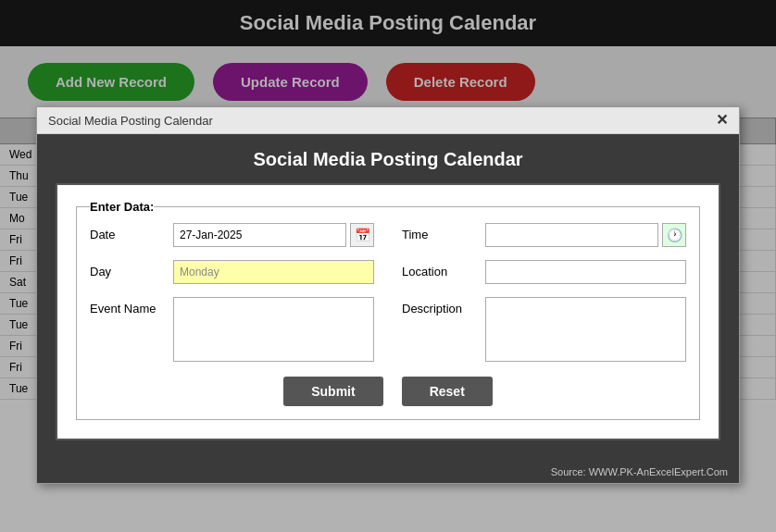  I want to click on clock-icon-button: 🕐, so click(674, 235).